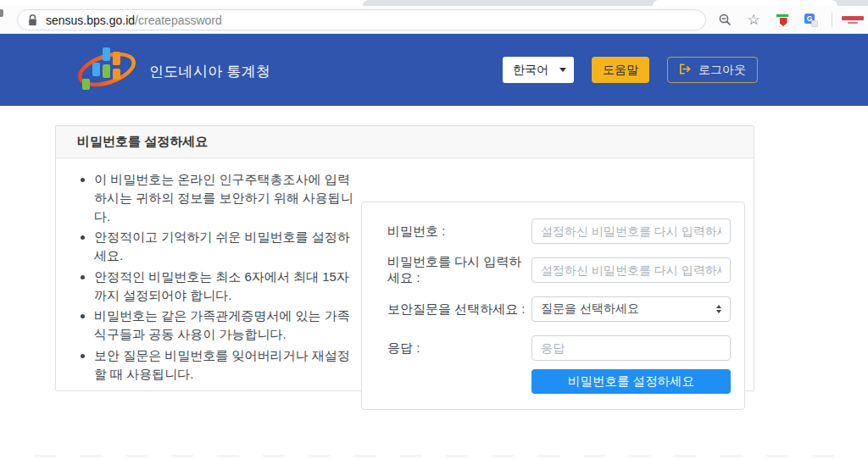 This screenshot has height=459, width=868. What do you see at coordinates (853, 20) in the screenshot?
I see `password-manager-extension-icon` at bounding box center [853, 20].